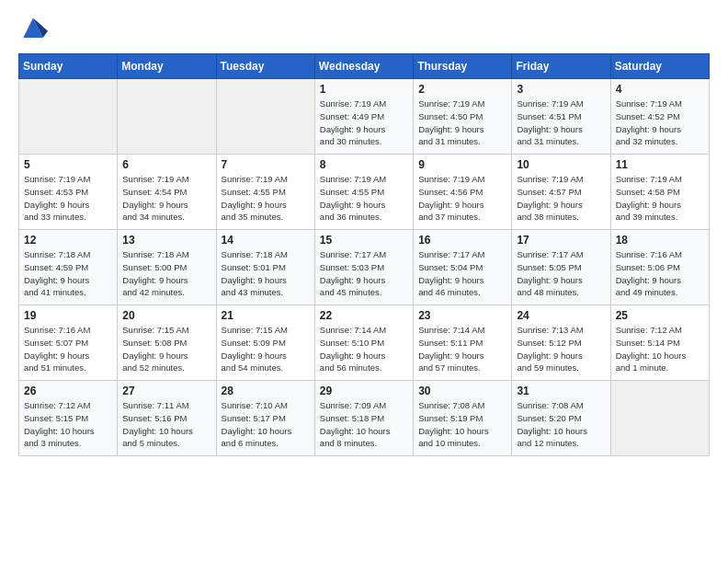  What do you see at coordinates (463, 117) in the screenshot?
I see `calendar-cell: 2Sunrise: 7:19 AM Sunset: 4:50 PM Daylig…` at bounding box center [463, 117].